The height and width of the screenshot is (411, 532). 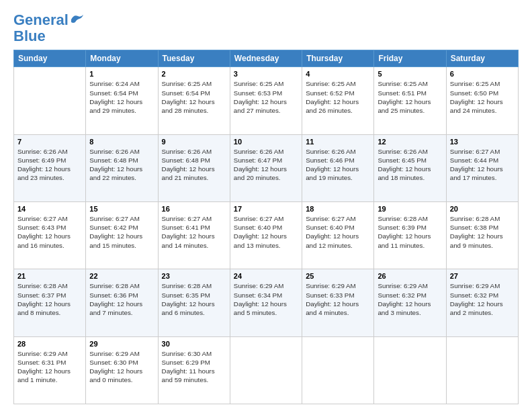 I want to click on day-number: 14, so click(x=50, y=209).